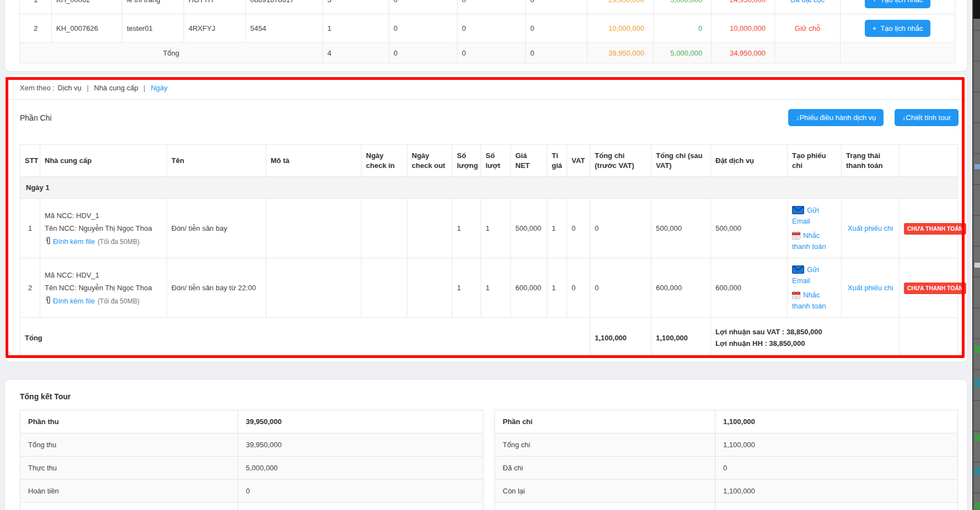 This screenshot has width=980, height=510. Describe the element at coordinates (682, 29) in the screenshot. I see `paid-amount-cell: 0` at that location.